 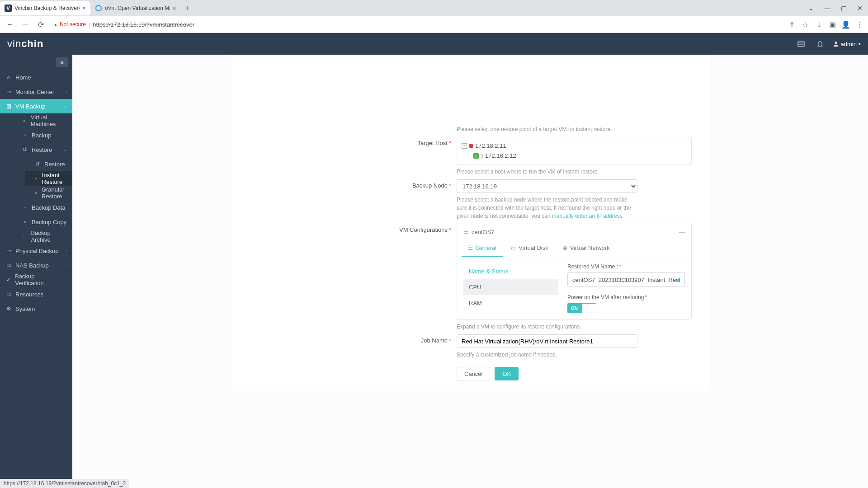 What do you see at coordinates (593, 267) in the screenshot?
I see `restored-name-label: Restored VM Name :` at bounding box center [593, 267].